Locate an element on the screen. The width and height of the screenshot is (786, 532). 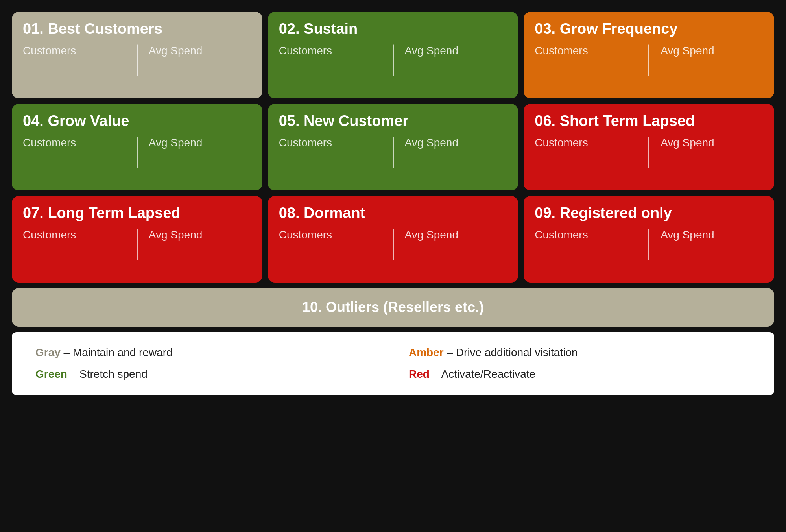
avg-spend-label-2: Avg Spend is located at coordinates (712, 51).